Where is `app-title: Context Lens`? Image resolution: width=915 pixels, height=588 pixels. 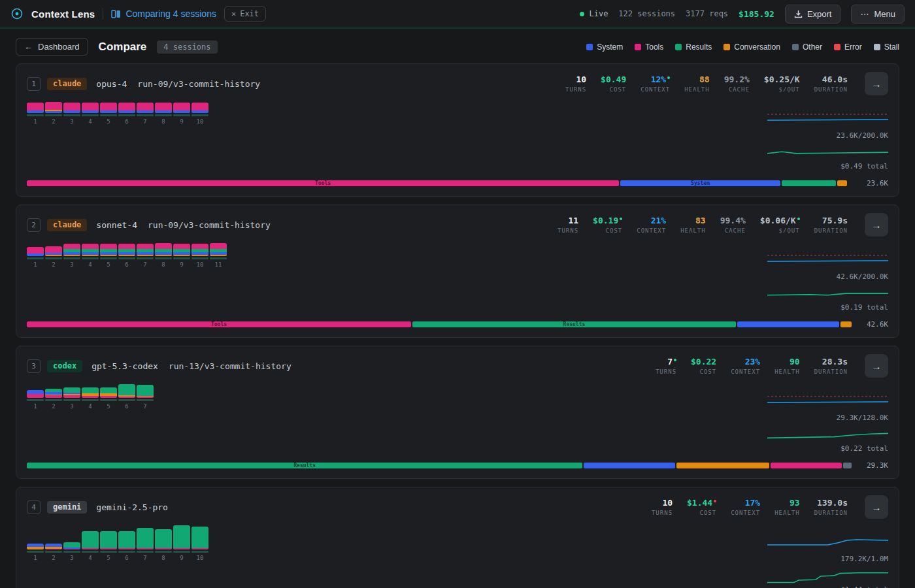
app-title: Context Lens is located at coordinates (63, 14).